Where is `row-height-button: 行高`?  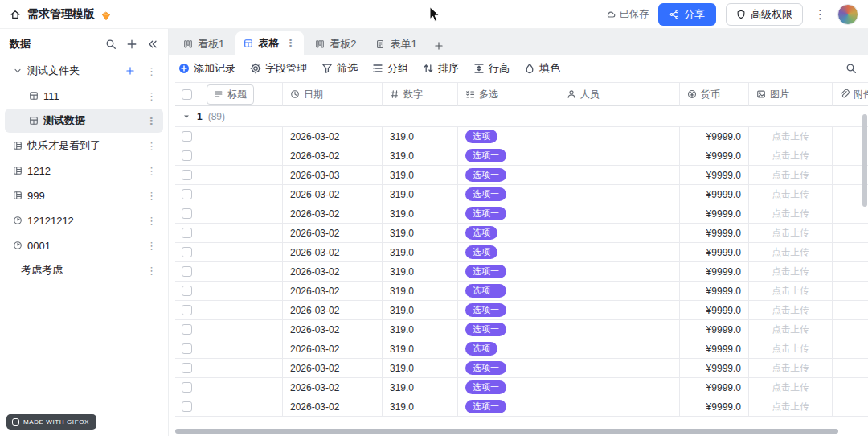 row-height-button: 行高 is located at coordinates (492, 68).